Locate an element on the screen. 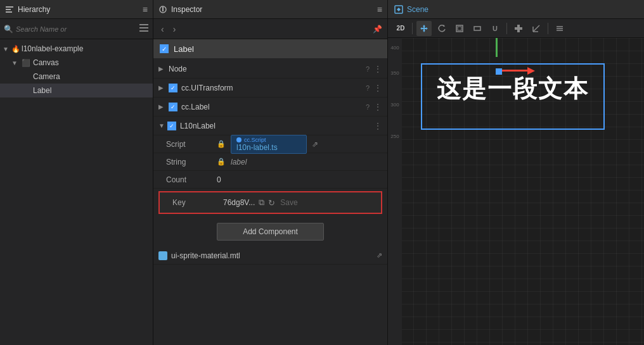 This screenshot has width=644, height=345. l10n-header-row: ▼ ✓ L10nLabel ⋮ is located at coordinates (270, 126).